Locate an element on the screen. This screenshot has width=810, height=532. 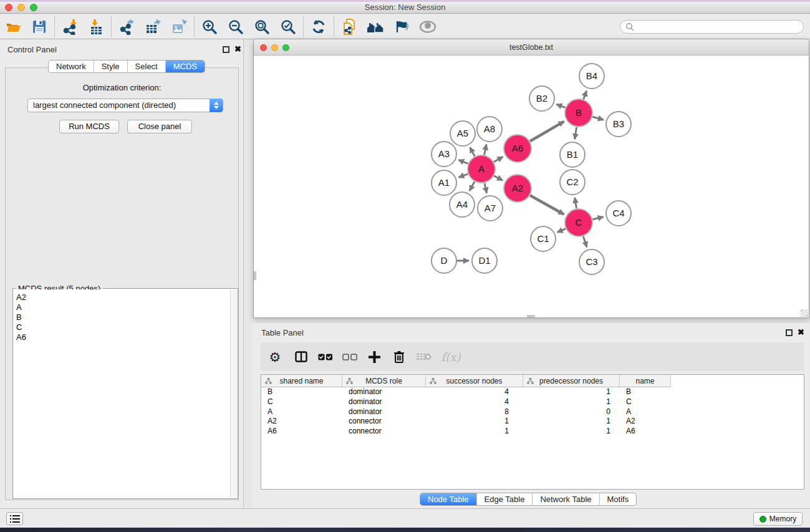
graph-edge-A-A4 is located at coordinates (472, 186).